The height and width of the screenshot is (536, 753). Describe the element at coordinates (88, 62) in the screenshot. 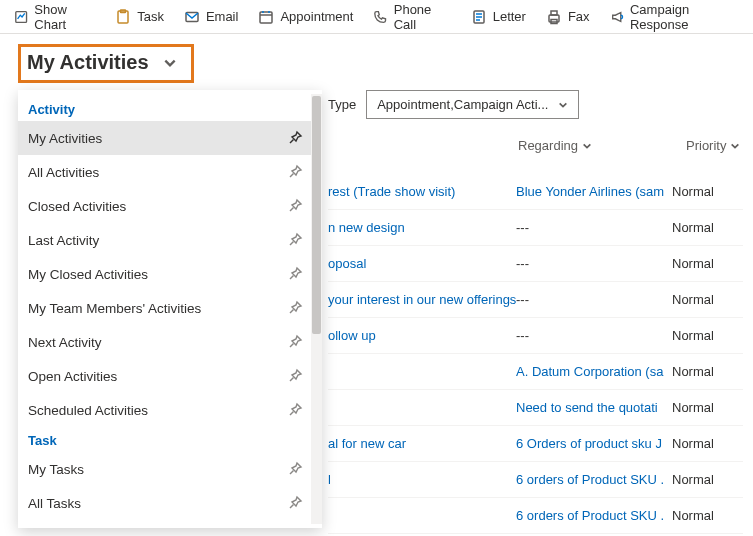

I see `view-selector-label: My Activities` at that location.